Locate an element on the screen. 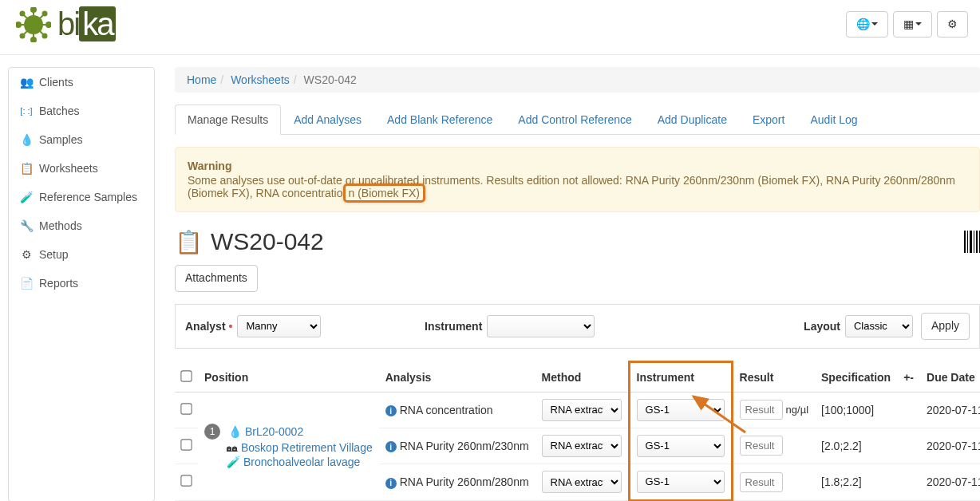  analyst-select: Manny is located at coordinates (279, 326).